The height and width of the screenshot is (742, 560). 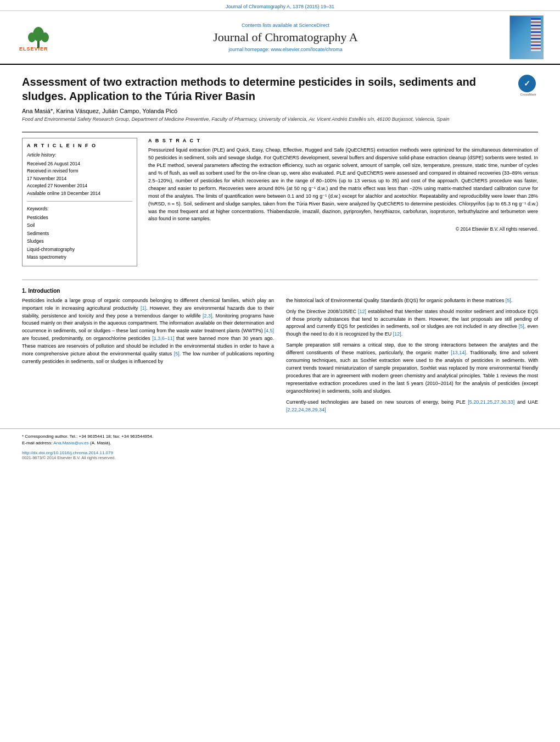 What do you see at coordinates (280, 458) in the screenshot?
I see `issn-line: 0021-9673/© 2014 Elsevier B.V. All right…` at bounding box center [280, 458].